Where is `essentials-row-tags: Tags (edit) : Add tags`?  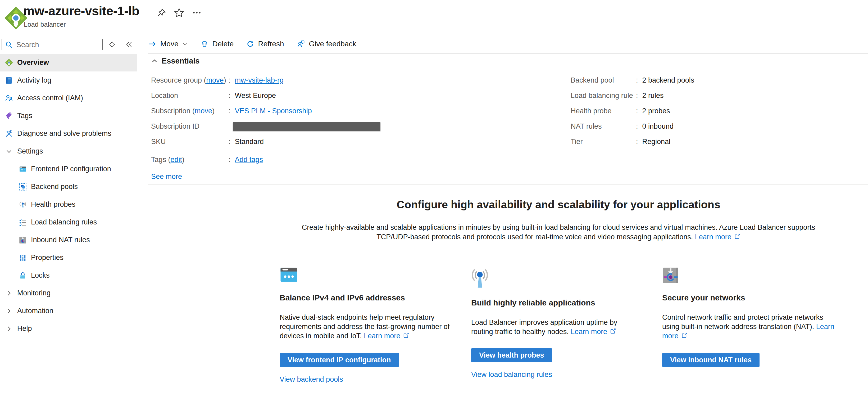 essentials-row-tags: Tags (edit) : Add tags is located at coordinates (266, 160).